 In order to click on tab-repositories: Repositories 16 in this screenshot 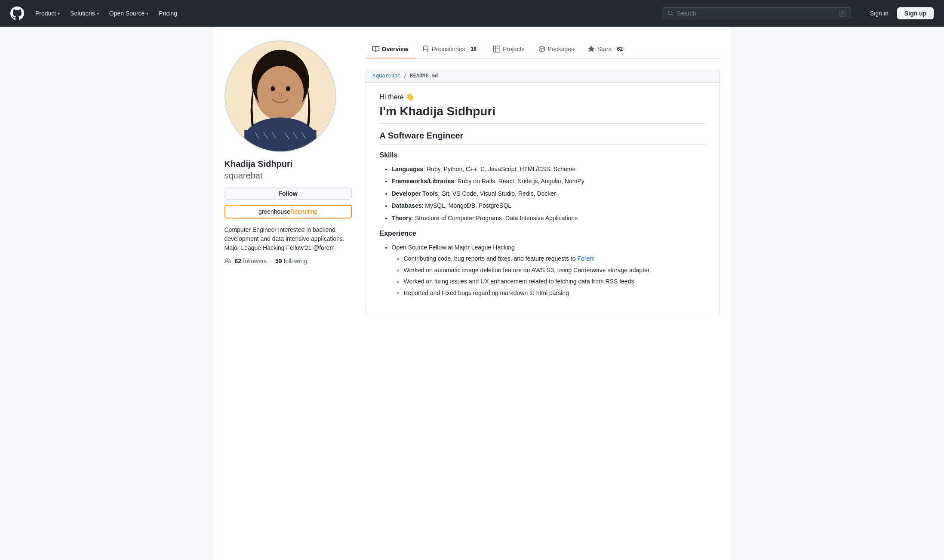, I will do `click(451, 49)`.